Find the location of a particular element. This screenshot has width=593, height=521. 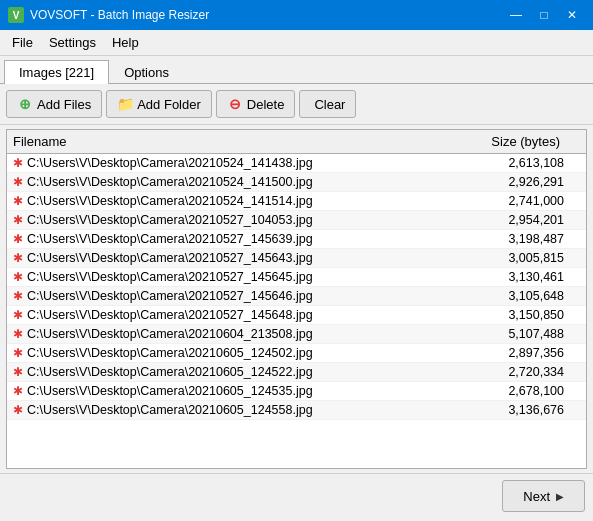

clear-label: Clear is located at coordinates (330, 104).